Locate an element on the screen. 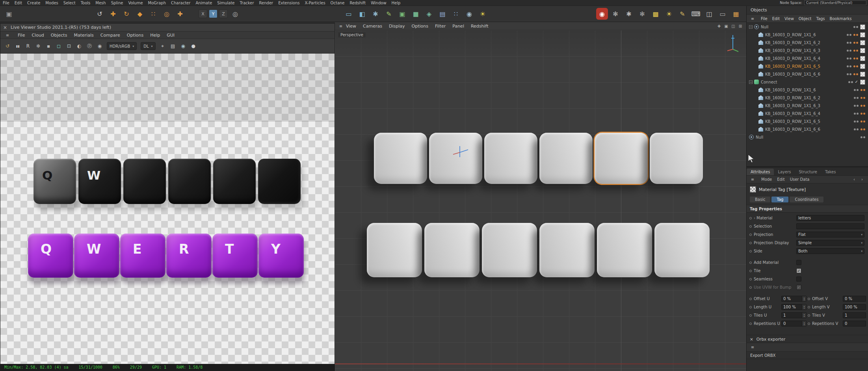 The width and height of the screenshot is (868, 371). lock-icon: ▪ is located at coordinates (48, 46).